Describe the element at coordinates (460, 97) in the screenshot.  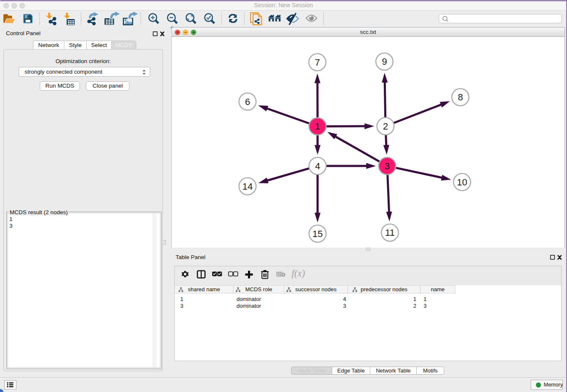
I see `svg-text: 8` at that location.